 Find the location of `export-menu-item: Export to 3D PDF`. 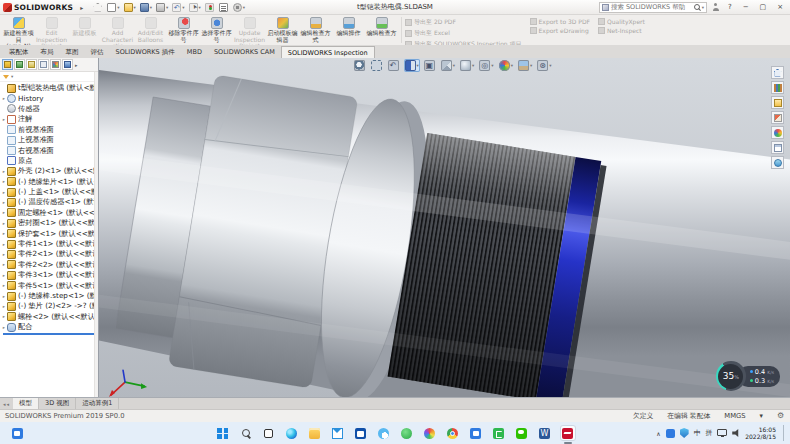

export-menu-item: Export to 3D PDF is located at coordinates (560, 22).